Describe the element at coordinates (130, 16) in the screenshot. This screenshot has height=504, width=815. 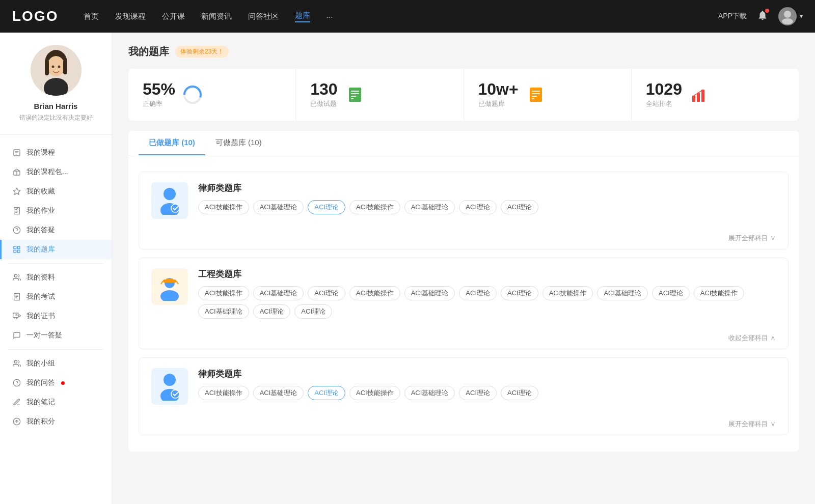
I see `nav-discover: 发现课程` at that location.